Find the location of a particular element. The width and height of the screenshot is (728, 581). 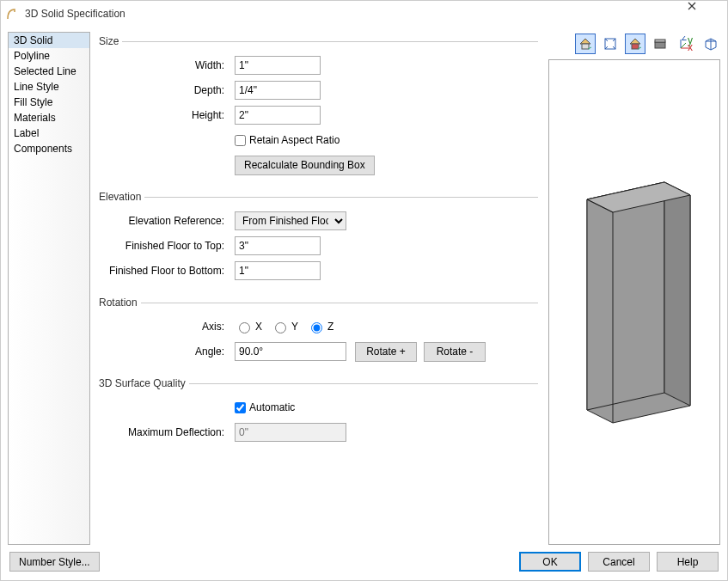

close-button is located at coordinates (705, 14).